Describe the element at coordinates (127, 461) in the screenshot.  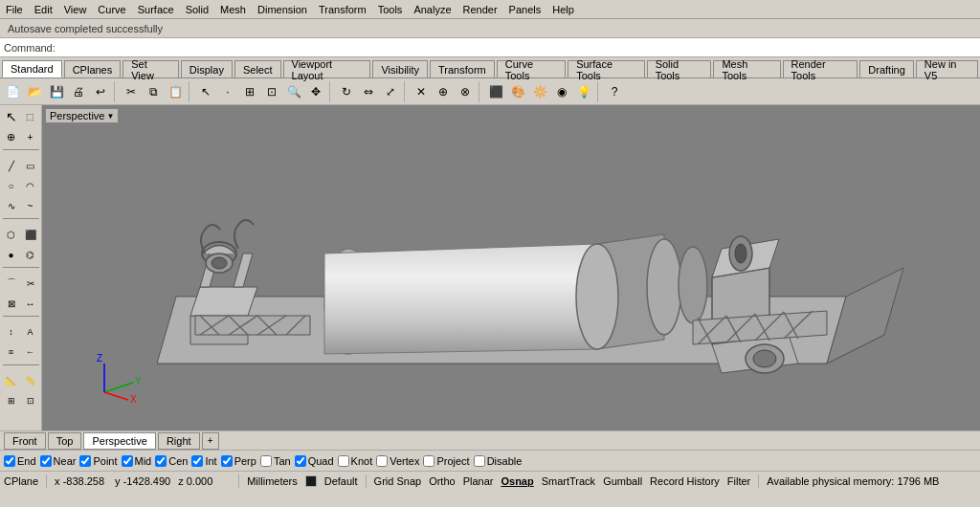
I see `snap-mid-check` at that location.